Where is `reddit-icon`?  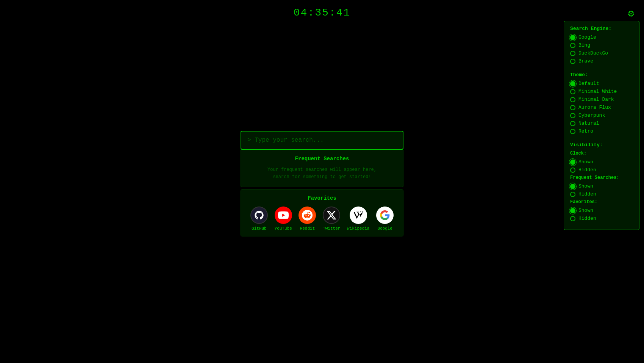
reddit-icon is located at coordinates (307, 215).